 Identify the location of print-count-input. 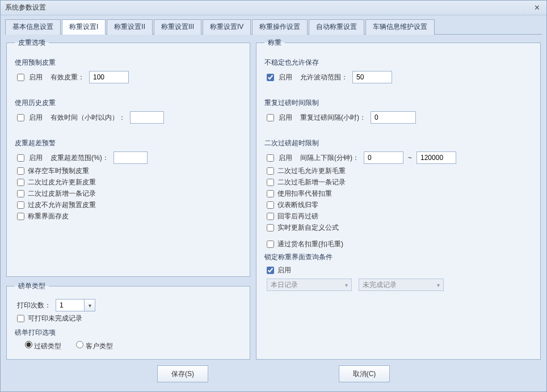
(70, 305).